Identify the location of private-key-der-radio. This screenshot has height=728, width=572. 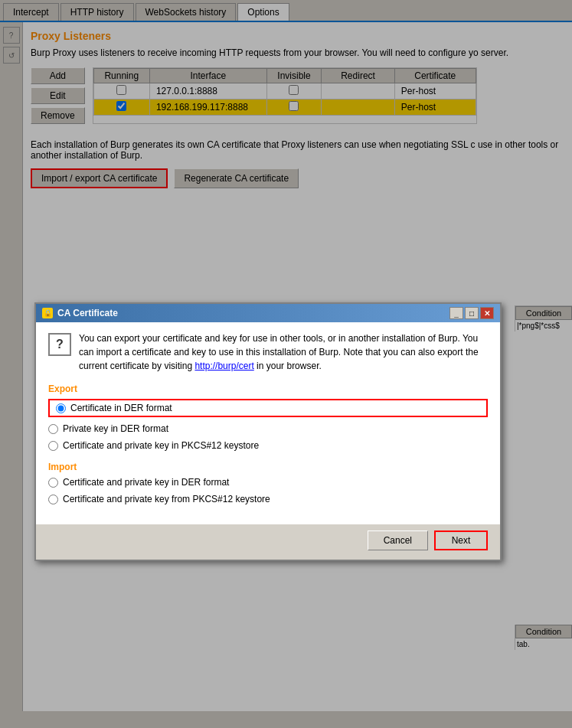
(54, 429).